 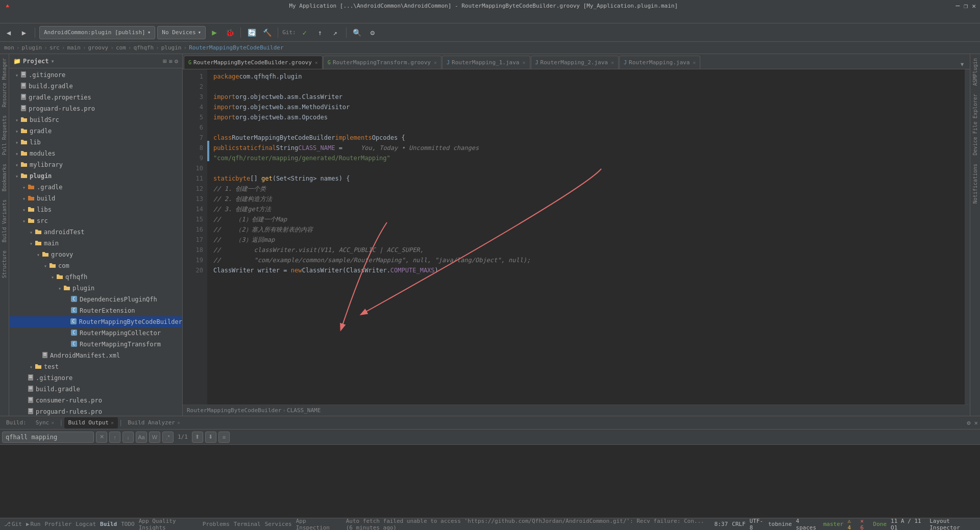 I want to click on tree-item: ▾build, so click(x=96, y=198).